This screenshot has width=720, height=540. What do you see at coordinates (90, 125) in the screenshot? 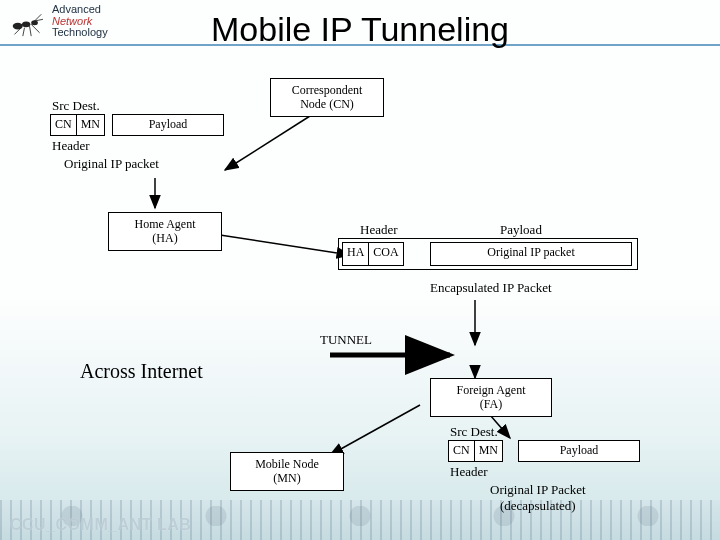
I see `cell-mn-1: MN` at bounding box center [90, 125].